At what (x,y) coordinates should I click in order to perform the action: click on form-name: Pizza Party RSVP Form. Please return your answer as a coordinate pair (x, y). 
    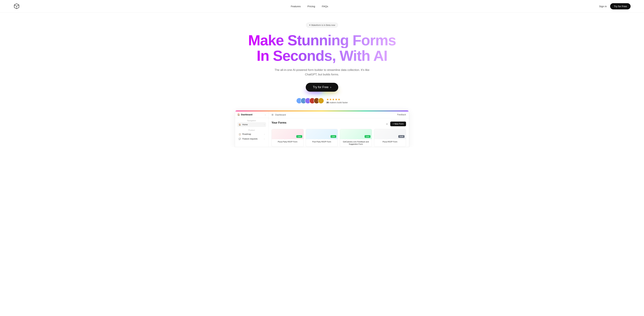
    Looking at the image, I should click on (288, 142).